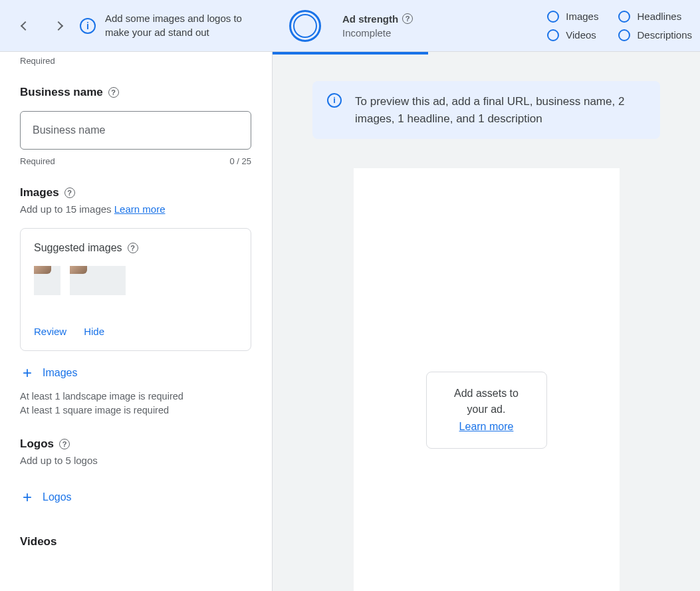 This screenshot has height=591, width=700. What do you see at coordinates (136, 290) in the screenshot?
I see `suggested-images-card: Suggested images ? Review Hide` at bounding box center [136, 290].